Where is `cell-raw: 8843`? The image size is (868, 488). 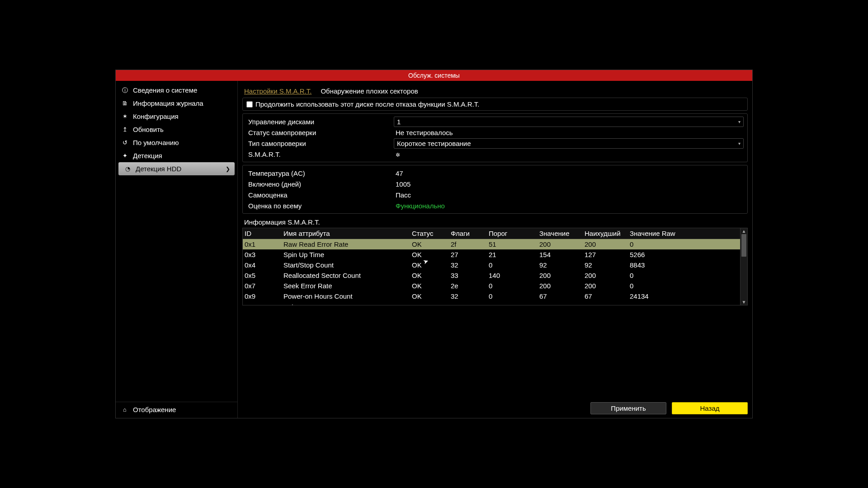
cell-raw: 8843 is located at coordinates (684, 265).